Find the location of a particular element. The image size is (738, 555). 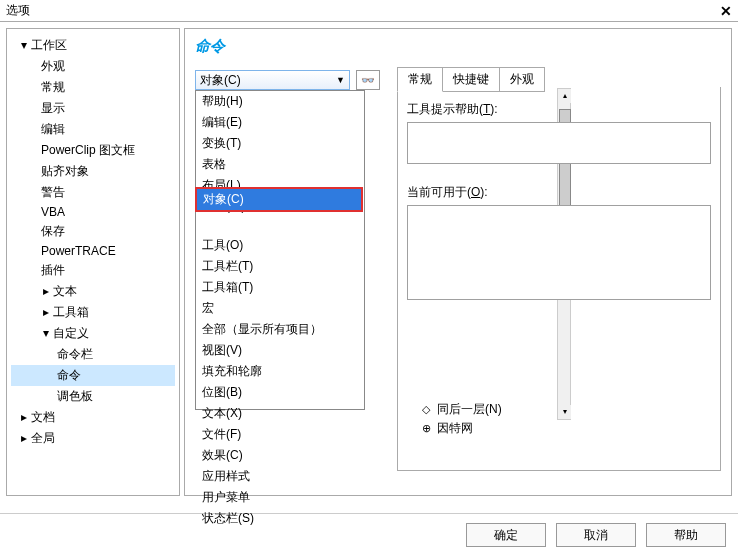

category-dropdown: 对象(C) ▼ is located at coordinates (272, 80).